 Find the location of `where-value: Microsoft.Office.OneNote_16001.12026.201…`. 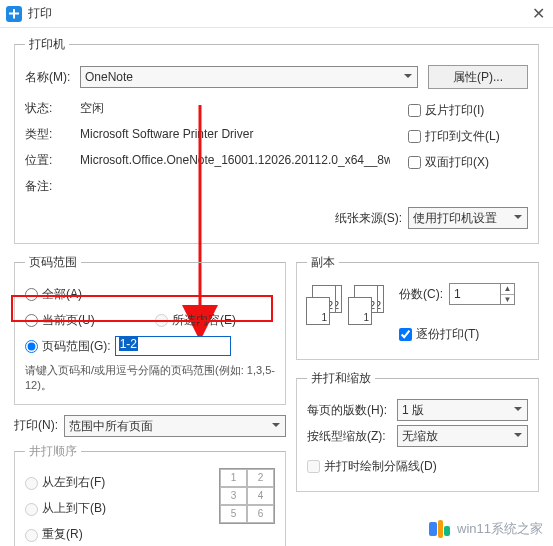

where-value: Microsoft.Office.OneNote_16001.12026.201… is located at coordinates (235, 160).